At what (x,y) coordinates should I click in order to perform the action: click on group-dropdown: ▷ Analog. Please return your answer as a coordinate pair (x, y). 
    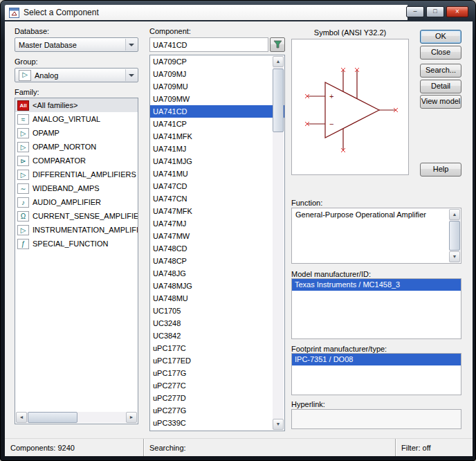
    Looking at the image, I should click on (76, 75).